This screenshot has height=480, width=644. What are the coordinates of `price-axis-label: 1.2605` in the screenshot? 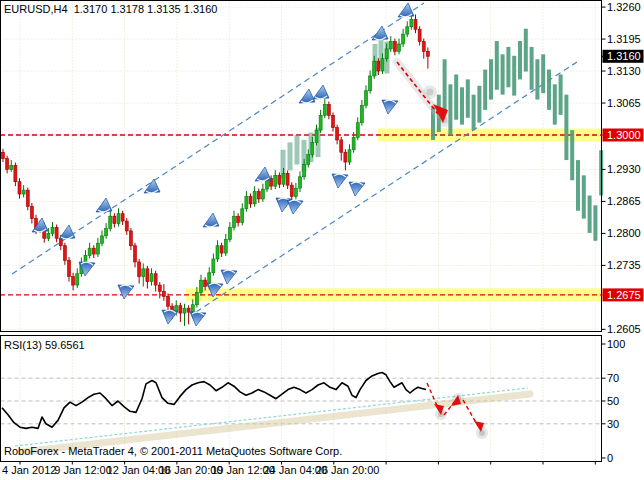 It's located at (624, 329).